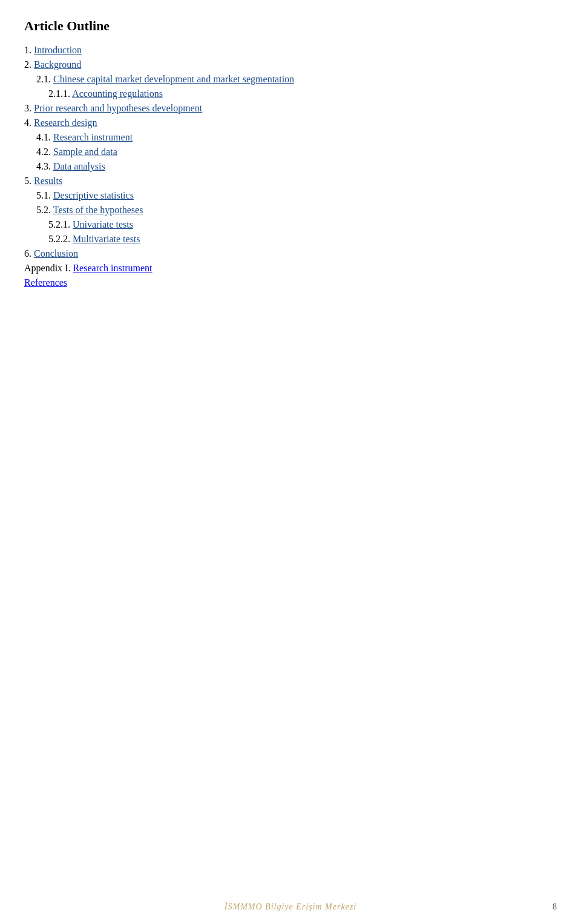 The width and height of the screenshot is (581, 924). I want to click on footer-page-number: 8, so click(554, 907).